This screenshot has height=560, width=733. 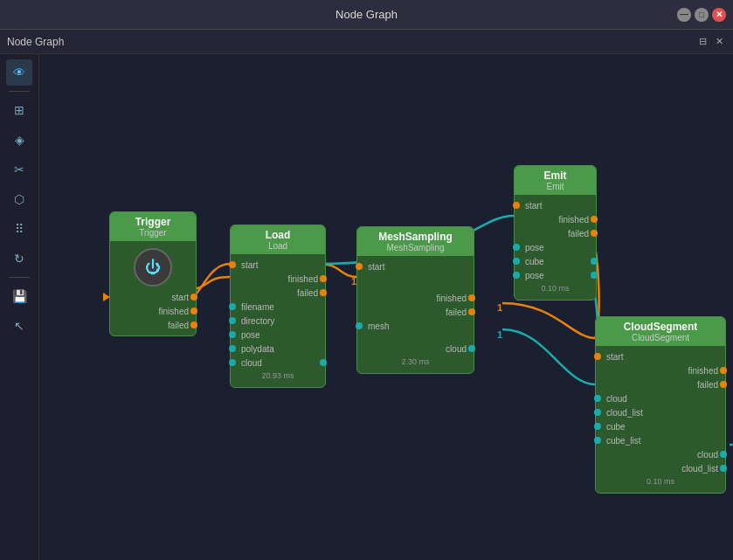 I want to click on mesh-failed-out, so click(x=472, y=312).